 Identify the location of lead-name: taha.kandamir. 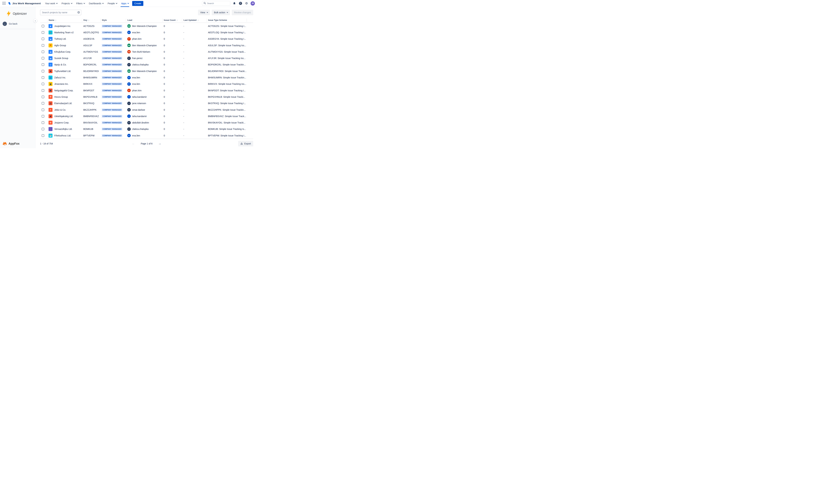
(139, 116).